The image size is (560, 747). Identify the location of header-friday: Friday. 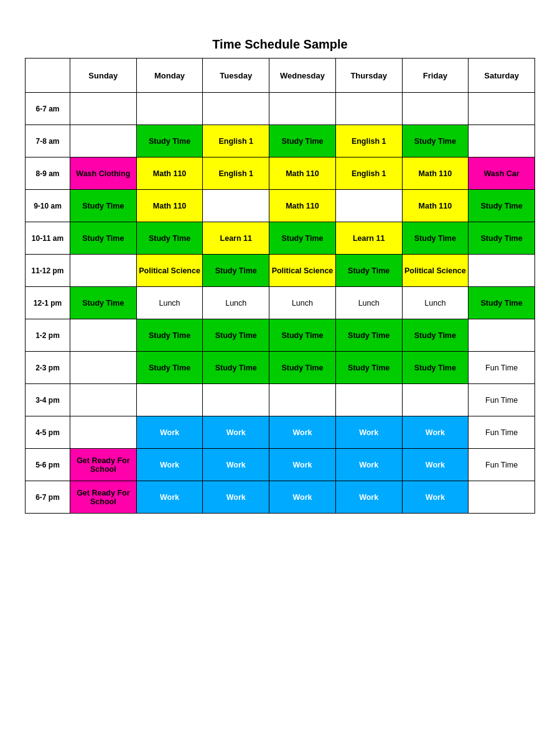
(436, 76).